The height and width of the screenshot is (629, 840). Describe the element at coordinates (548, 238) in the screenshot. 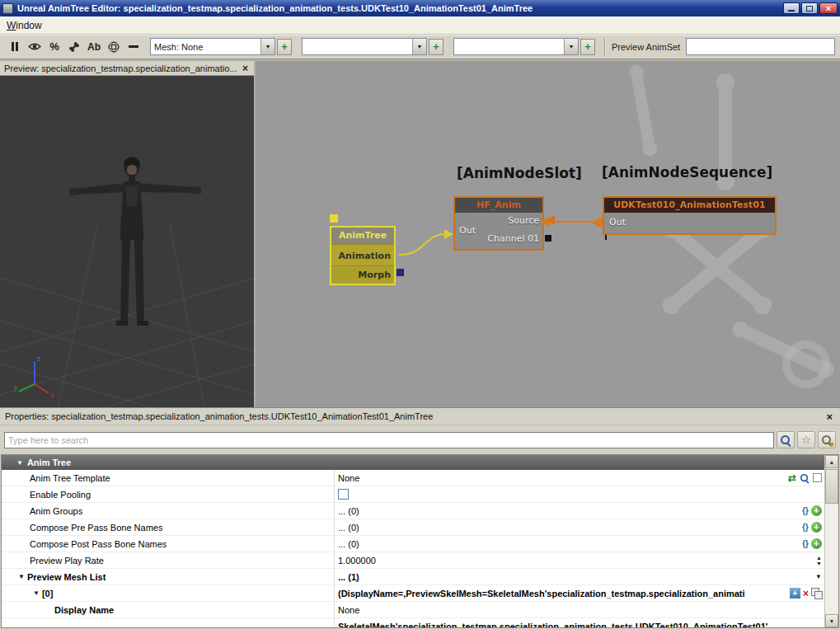

I see `channel-input-connector` at that location.